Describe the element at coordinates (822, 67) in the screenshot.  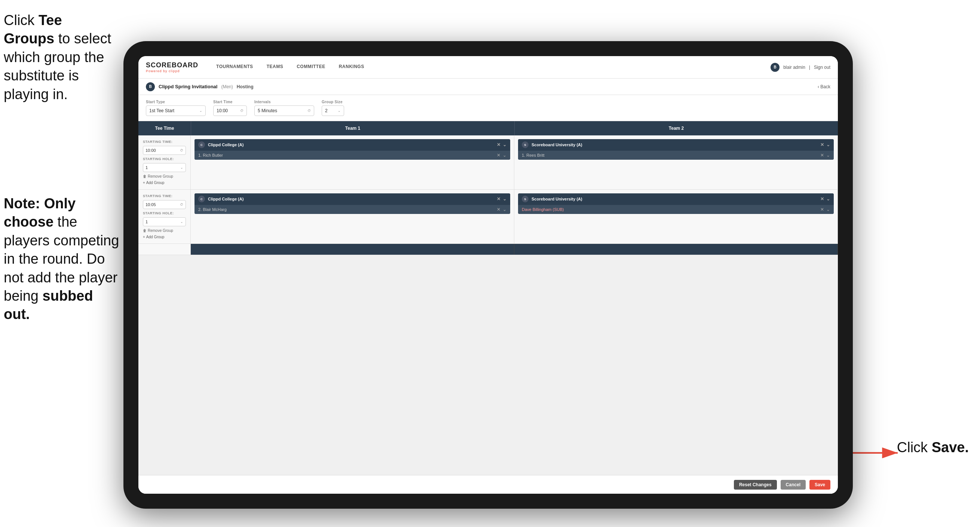
I see `nav-signout: Sign out` at that location.